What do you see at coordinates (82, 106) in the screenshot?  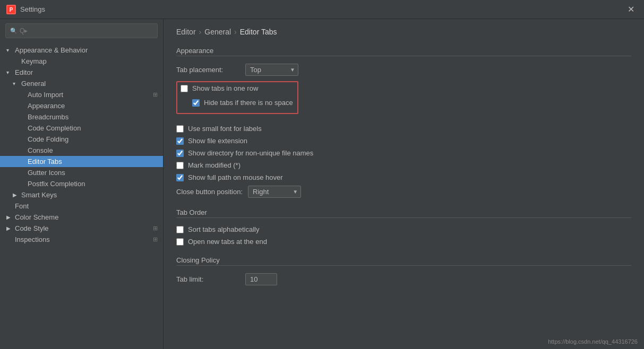 I see `sidebar-item-appearance: Appearance` at bounding box center [82, 106].